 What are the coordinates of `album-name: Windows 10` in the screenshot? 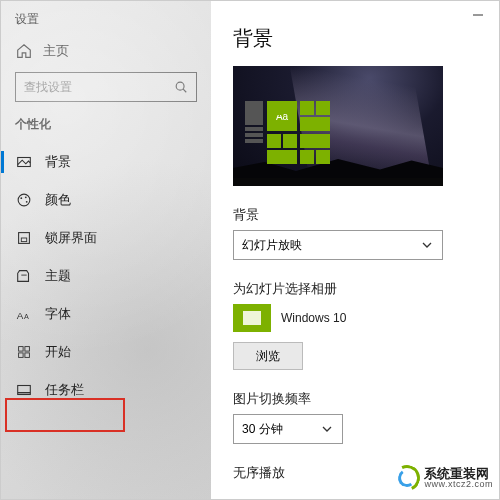 It's located at (314, 318).